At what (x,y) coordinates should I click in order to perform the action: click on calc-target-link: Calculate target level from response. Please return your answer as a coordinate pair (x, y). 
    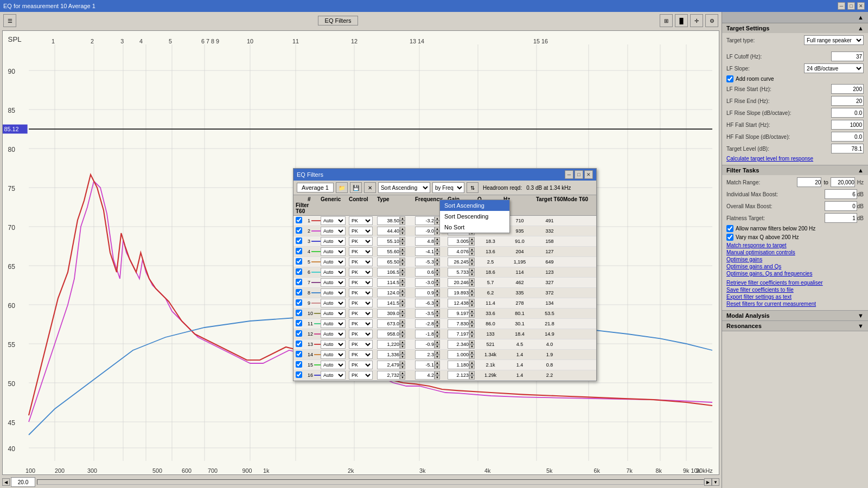
    Looking at the image, I should click on (795, 158).